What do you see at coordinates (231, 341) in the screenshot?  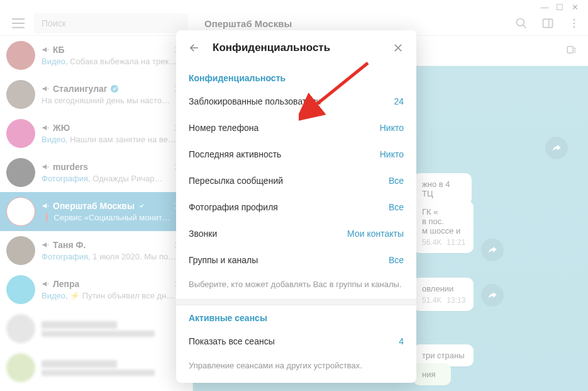 I see `sessions-label: Показать все сеансы` at bounding box center [231, 341].